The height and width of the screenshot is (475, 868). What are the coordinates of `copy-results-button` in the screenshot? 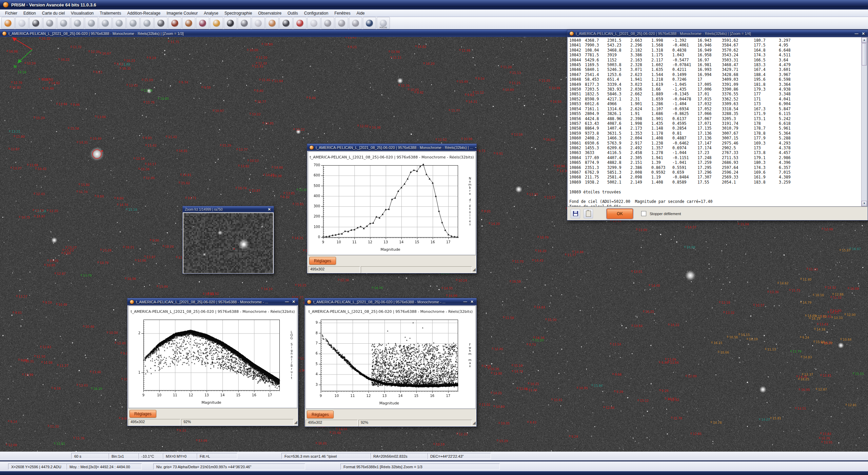 It's located at (588, 214).